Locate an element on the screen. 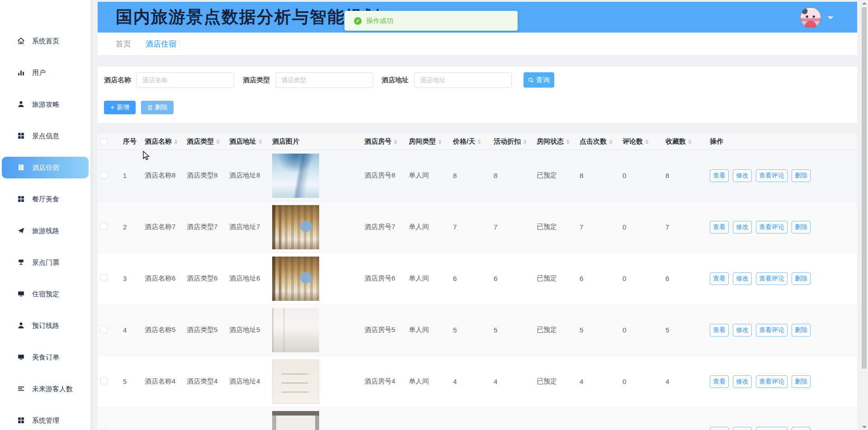 The width and height of the screenshot is (868, 430). cell-favorites: 4 is located at coordinates (685, 381).